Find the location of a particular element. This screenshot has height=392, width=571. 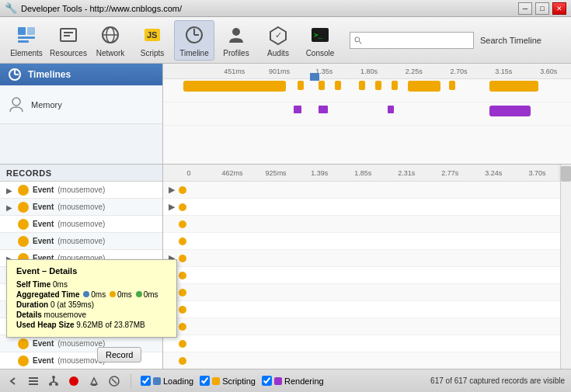

bottom-sep is located at coordinates (131, 381).